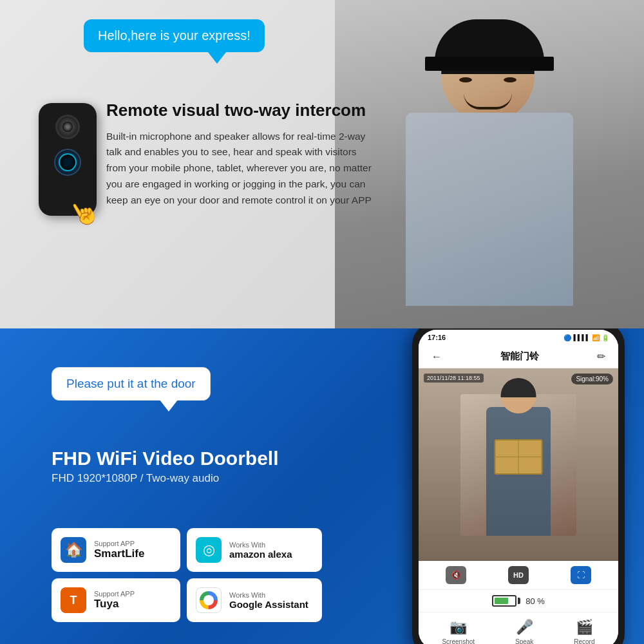 Image resolution: width=644 pixels, height=644 pixels. I want to click on tuya-text: Support APP Tuya, so click(115, 600).